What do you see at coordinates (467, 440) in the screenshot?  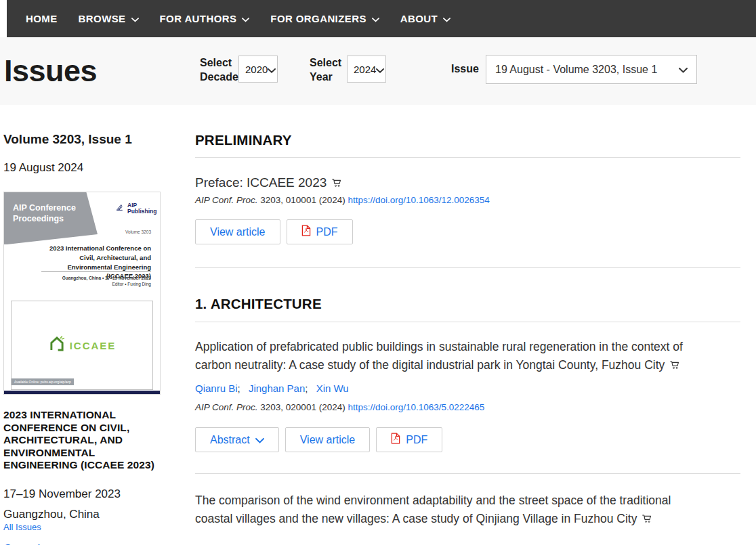 I see `article-actions: Abstract View article PDF` at bounding box center [467, 440].